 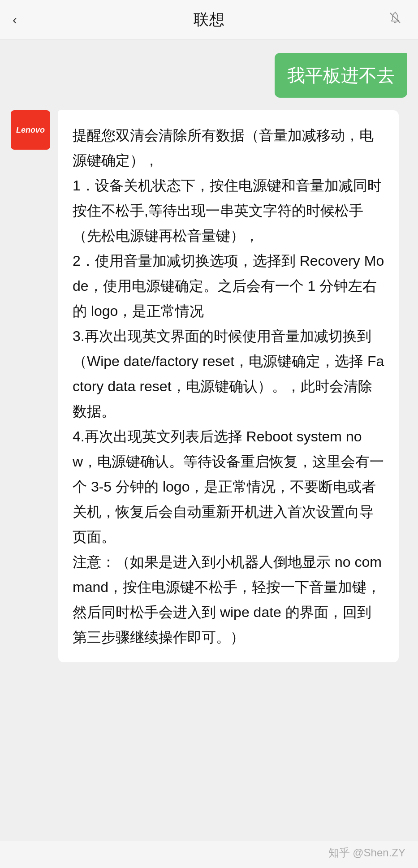 What do you see at coordinates (209, 20) in the screenshot?
I see `header-title: 联想` at bounding box center [209, 20].